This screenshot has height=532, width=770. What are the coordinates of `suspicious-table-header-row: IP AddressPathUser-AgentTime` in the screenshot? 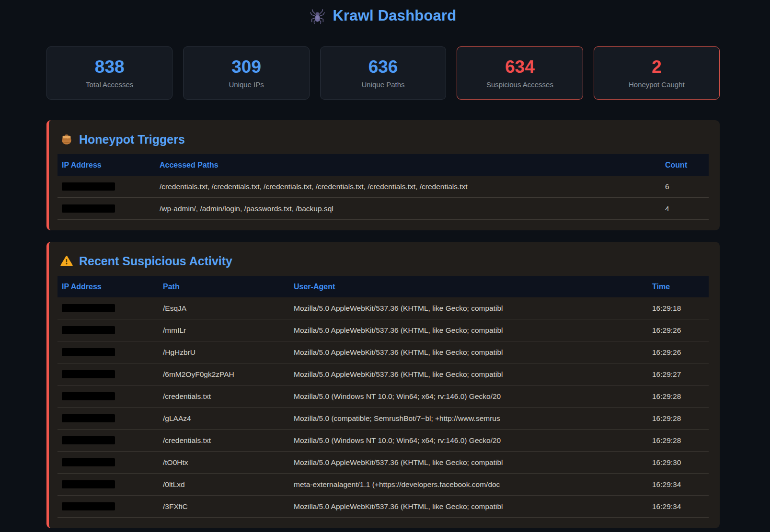 It's located at (383, 286).